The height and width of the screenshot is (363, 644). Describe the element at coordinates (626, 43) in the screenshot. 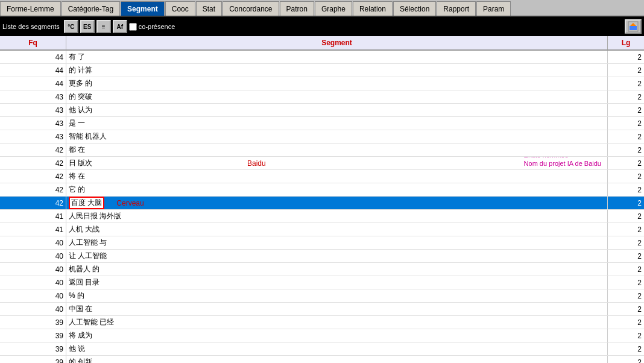

I see `col-header-lg: Lg` at that location.